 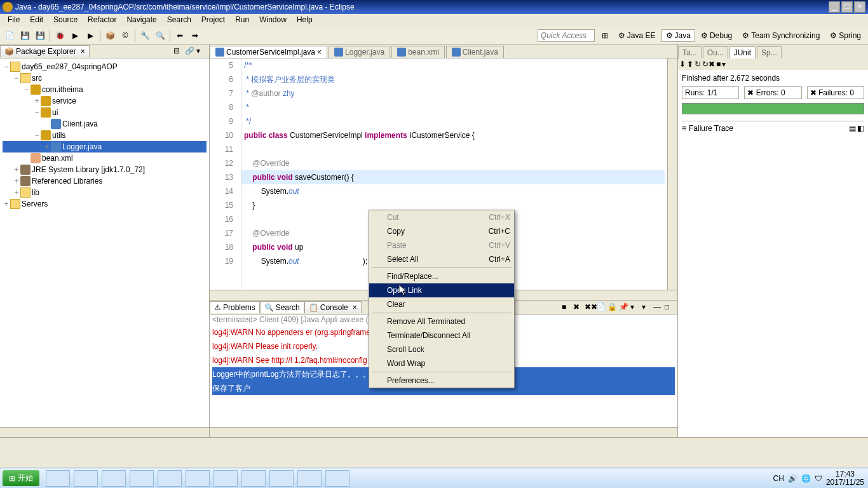 I want to click on open-type-button: 🔧, so click(x=145, y=36).